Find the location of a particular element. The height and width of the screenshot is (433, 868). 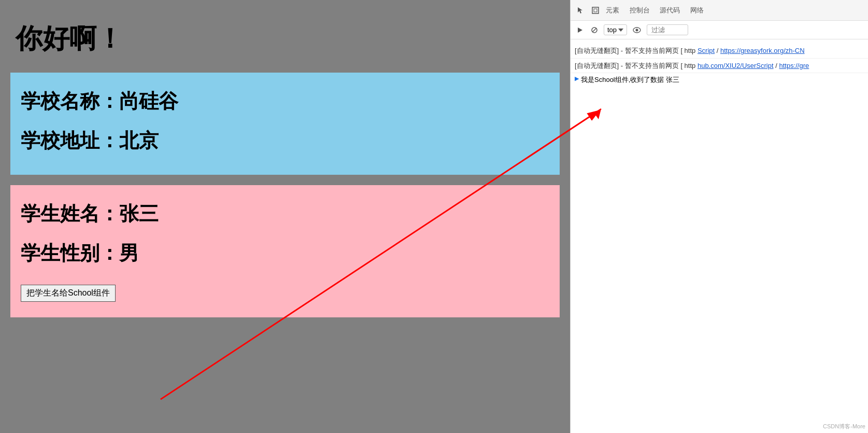

console-entry-2: [自动无缝翻页] - 暂不支持当前网页 [ http hub.com/XIU2/… is located at coordinates (719, 66).